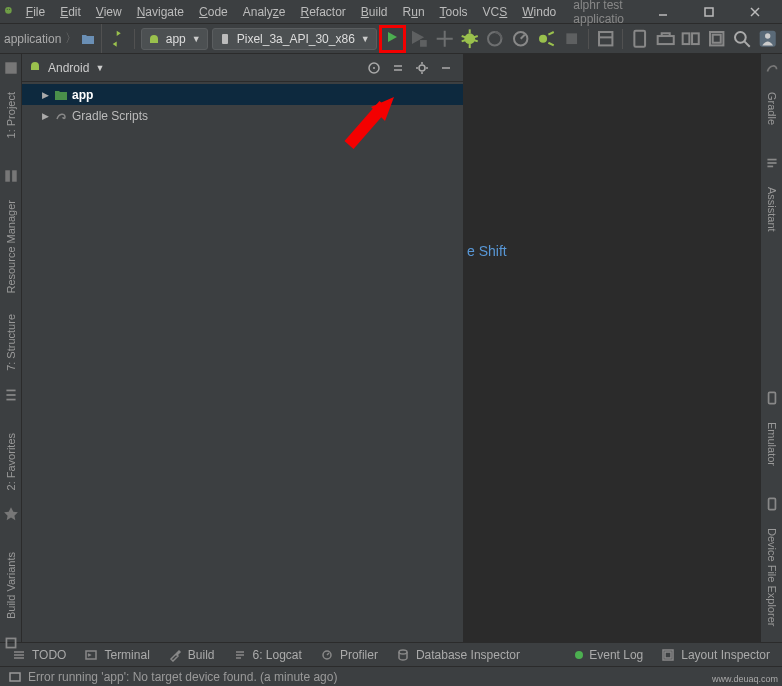 The image size is (782, 686). Describe the element at coordinates (572, 39) in the screenshot. I see `stop-button` at that location.